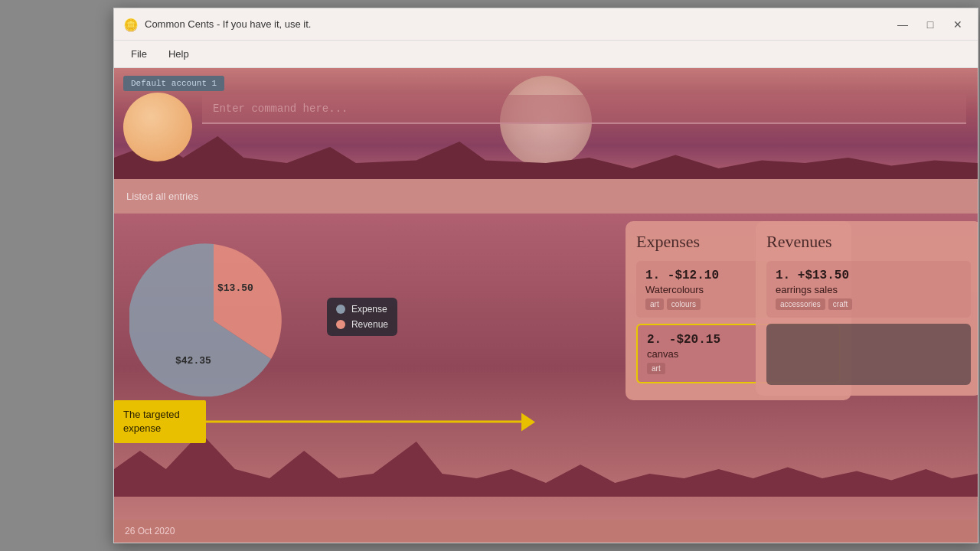 The width and height of the screenshot is (980, 551). I want to click on annotation-box: The targeted expense, so click(160, 422).